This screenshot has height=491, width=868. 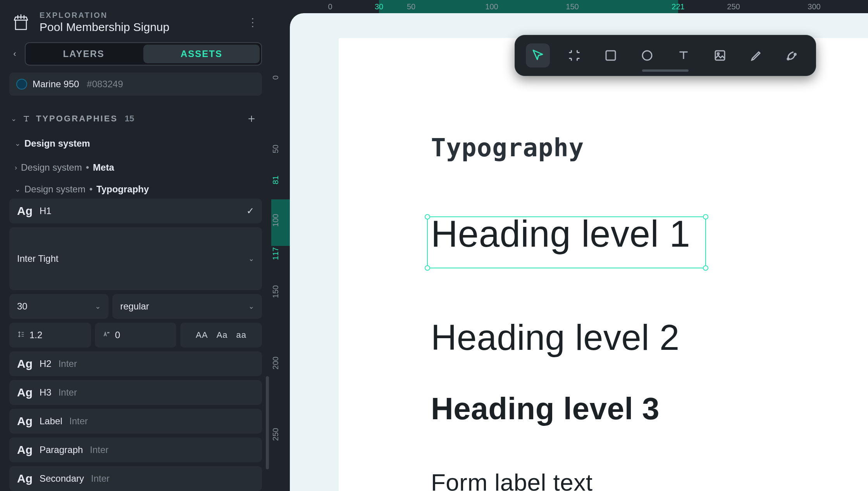 What do you see at coordinates (15, 54) in the screenshot?
I see `panel-back-button: ‹` at bounding box center [15, 54].